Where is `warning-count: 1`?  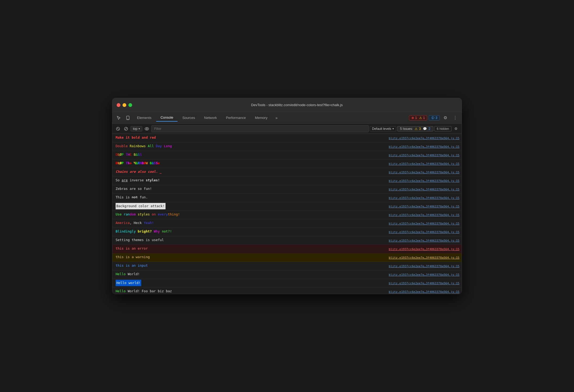 warning-count: 1 is located at coordinates (424, 118).